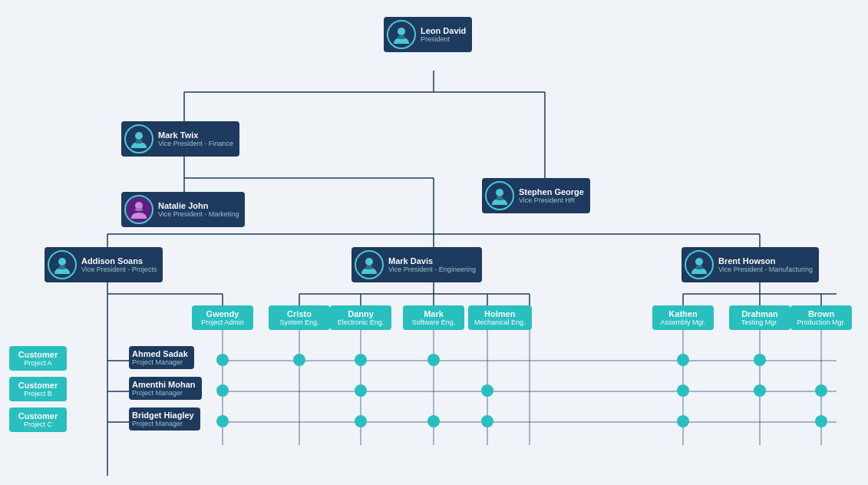 The width and height of the screenshot is (868, 485). I want to click on customer-a-card: Customer Project A, so click(38, 358).